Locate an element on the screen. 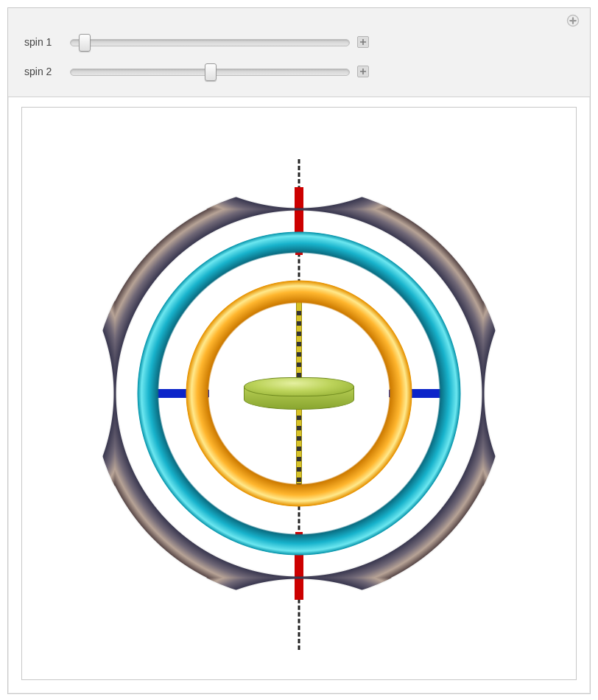  rotor-disk is located at coordinates (299, 393).